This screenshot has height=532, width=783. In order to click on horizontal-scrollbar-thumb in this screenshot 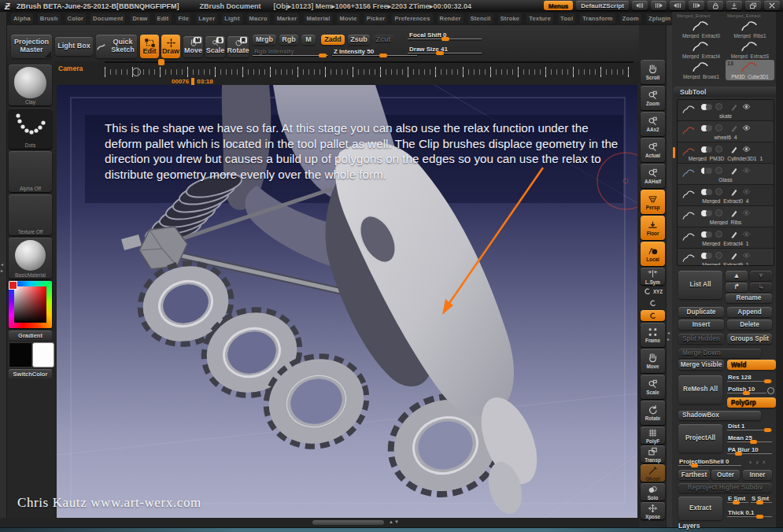, I will do `click(348, 523)`.